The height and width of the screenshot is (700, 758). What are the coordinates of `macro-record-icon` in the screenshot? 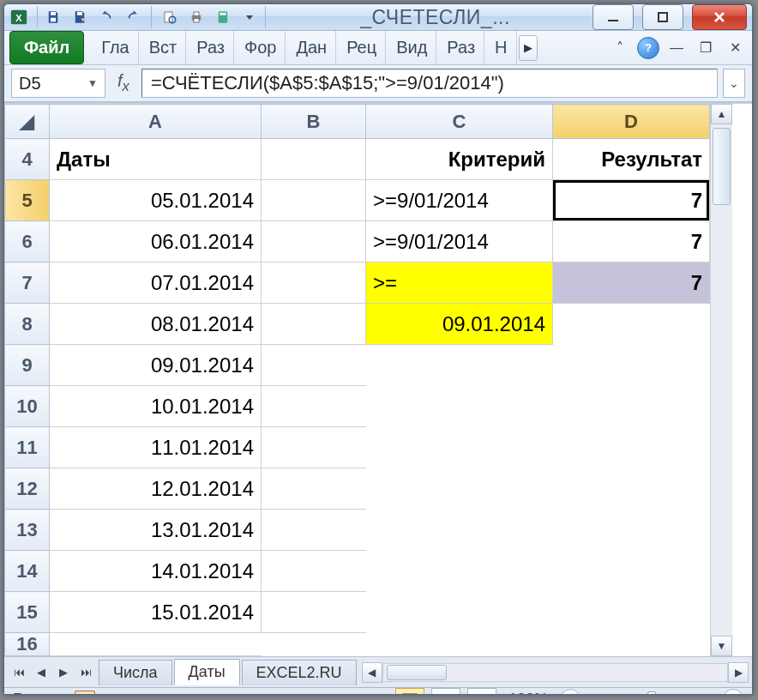 It's located at (85, 693).